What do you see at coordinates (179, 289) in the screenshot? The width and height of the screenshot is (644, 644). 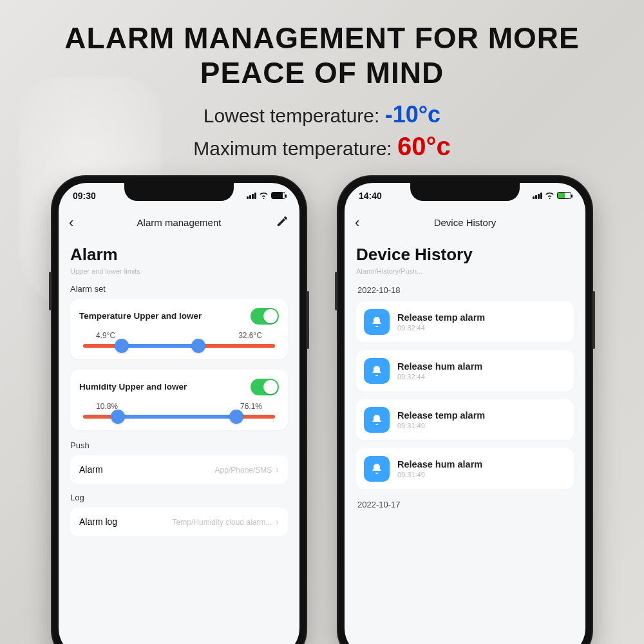 I see `alarm-set-label: Alarm set` at bounding box center [179, 289].